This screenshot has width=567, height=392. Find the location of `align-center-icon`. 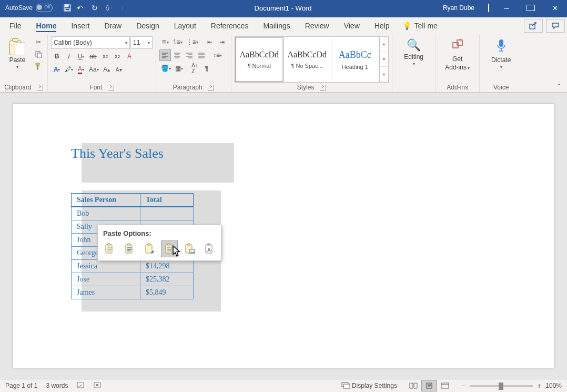

align-center-icon is located at coordinates (177, 55).